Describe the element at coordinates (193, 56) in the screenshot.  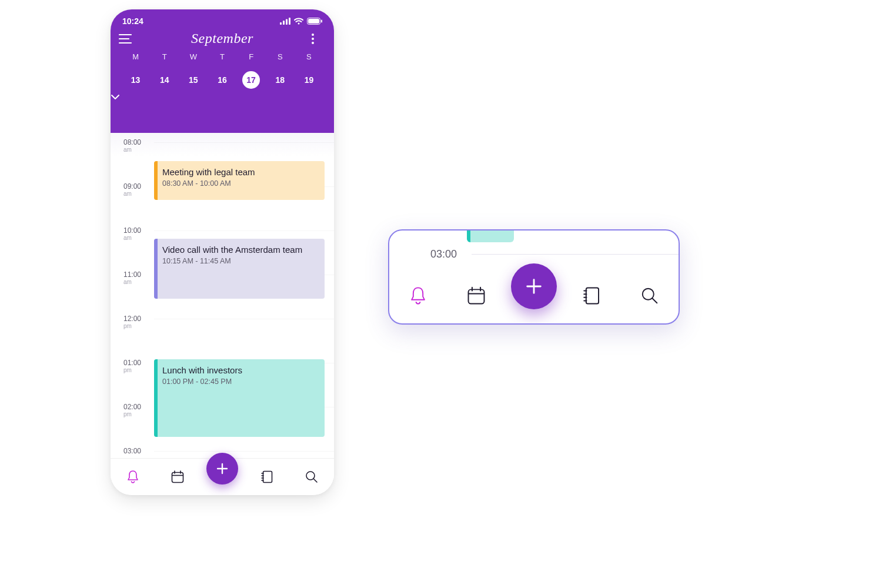
I see `weekday-cell: W` at that location.